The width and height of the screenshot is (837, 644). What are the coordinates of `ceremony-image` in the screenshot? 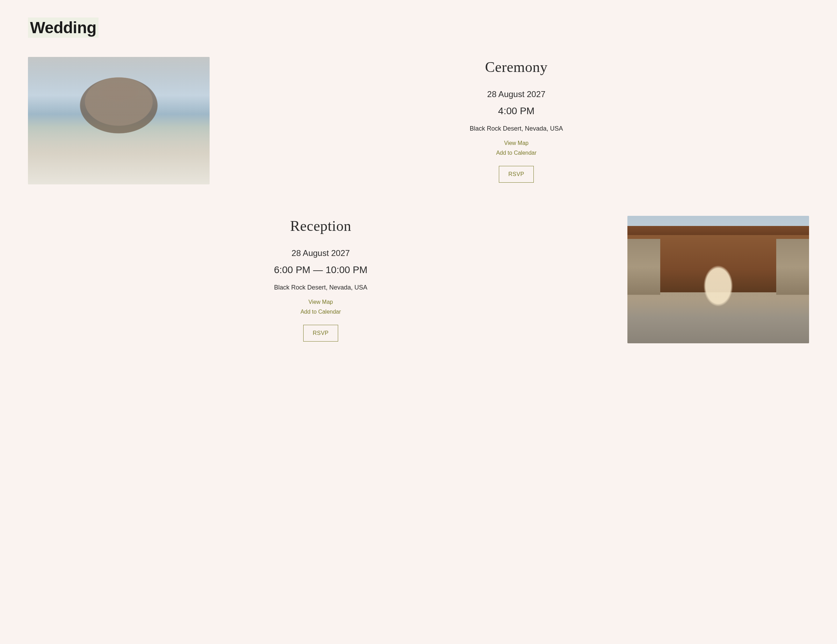 It's located at (119, 121).